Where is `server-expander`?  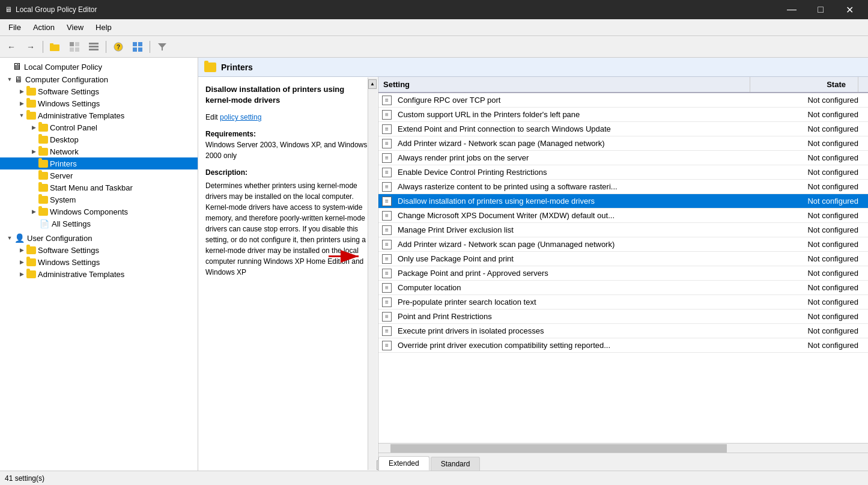
server-expander is located at coordinates (34, 175).